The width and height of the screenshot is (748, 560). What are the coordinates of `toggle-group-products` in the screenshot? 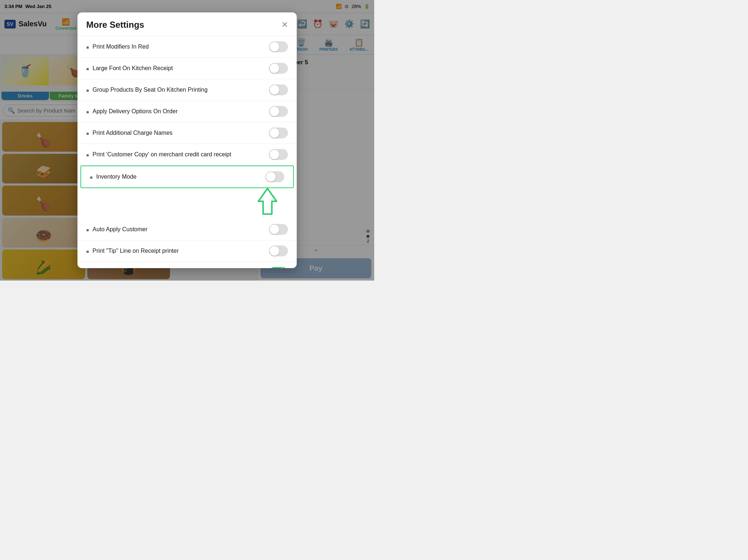 It's located at (278, 90).